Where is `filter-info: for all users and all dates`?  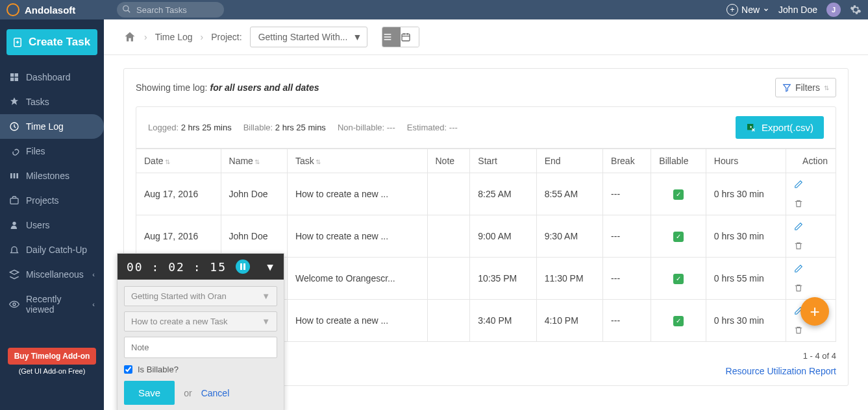 filter-info: for all users and all dates is located at coordinates (265, 88).